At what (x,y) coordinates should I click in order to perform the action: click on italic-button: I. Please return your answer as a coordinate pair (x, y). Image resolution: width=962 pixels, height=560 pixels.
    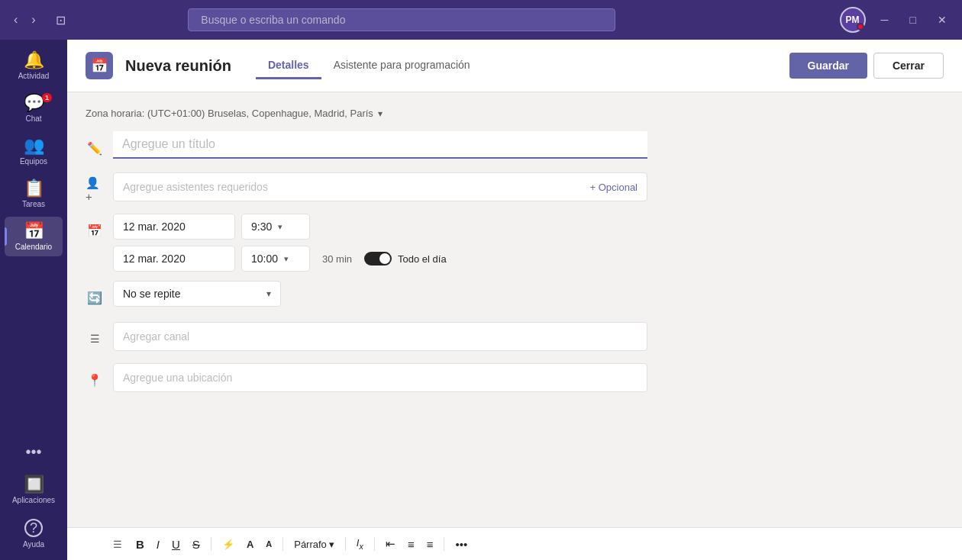
    Looking at the image, I should click on (158, 545).